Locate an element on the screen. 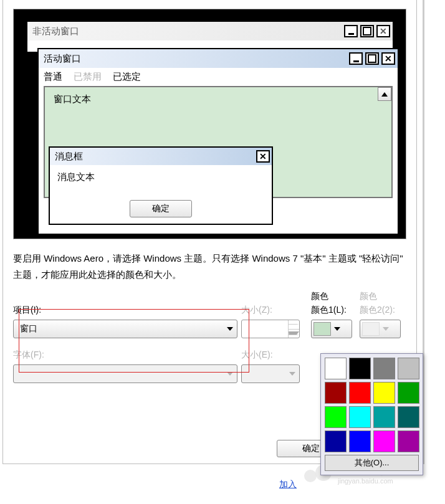  menu-disabled: 已禁用 is located at coordinates (87, 76).